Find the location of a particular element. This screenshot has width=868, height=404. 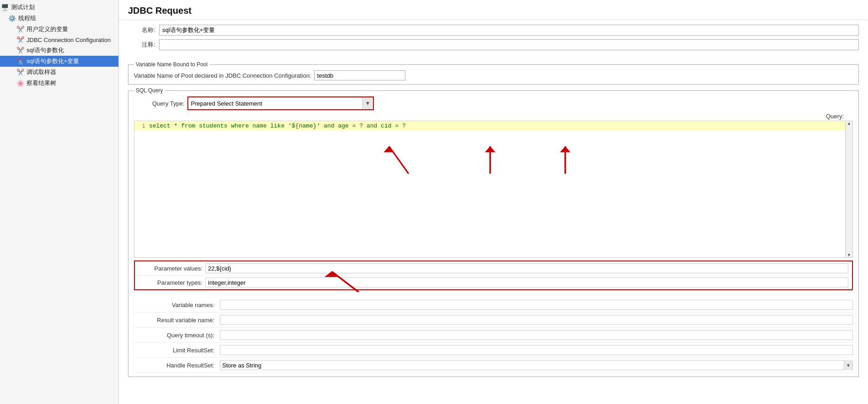

param-types-input is located at coordinates (527, 282).